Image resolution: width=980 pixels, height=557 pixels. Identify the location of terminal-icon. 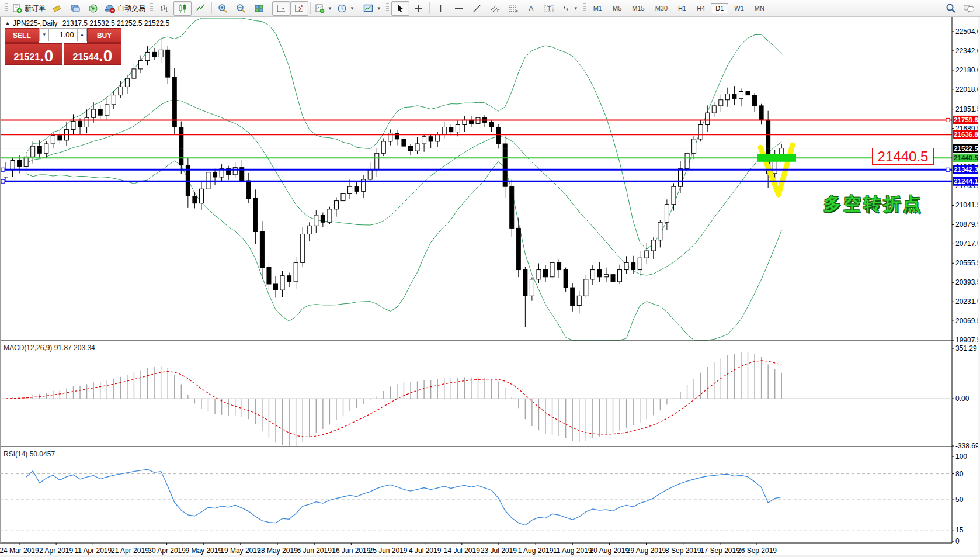
(75, 8).